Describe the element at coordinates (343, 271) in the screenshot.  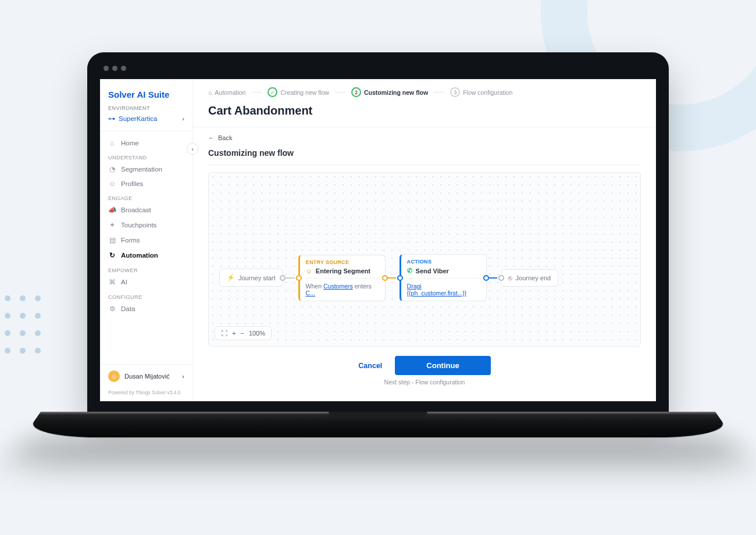
I see `card-title-text: Entering Segment` at that location.